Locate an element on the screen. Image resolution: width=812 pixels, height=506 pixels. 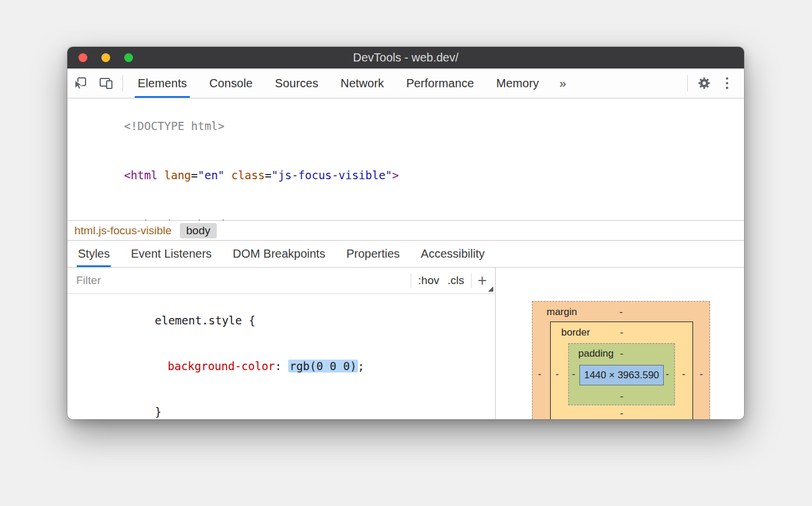
device-toolbar-button is located at coordinates (106, 83).